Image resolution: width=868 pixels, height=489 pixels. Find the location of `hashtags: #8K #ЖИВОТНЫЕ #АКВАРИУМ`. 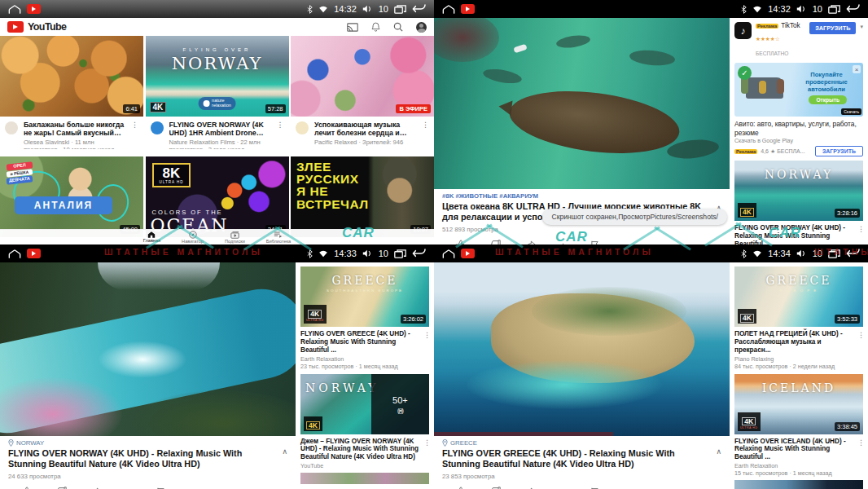

hashtags: #8K #ЖИВОТНЫЕ #АКВАРИУМ is located at coordinates (581, 196).